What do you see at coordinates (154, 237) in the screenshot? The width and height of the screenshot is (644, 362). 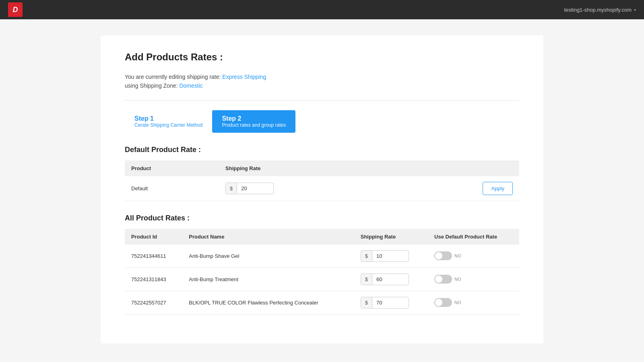 I see `col-product-id: Product Id` at bounding box center [154, 237].